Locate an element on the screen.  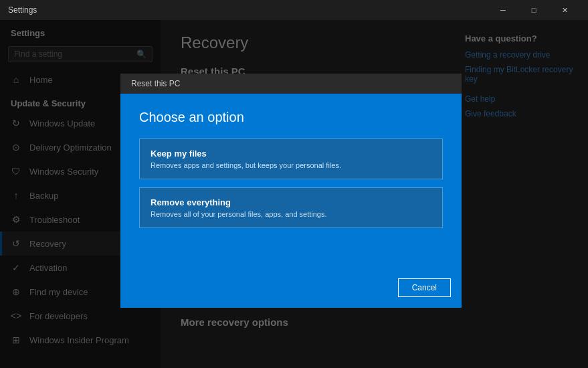
close-button: ✕ is located at coordinates (565, 10).